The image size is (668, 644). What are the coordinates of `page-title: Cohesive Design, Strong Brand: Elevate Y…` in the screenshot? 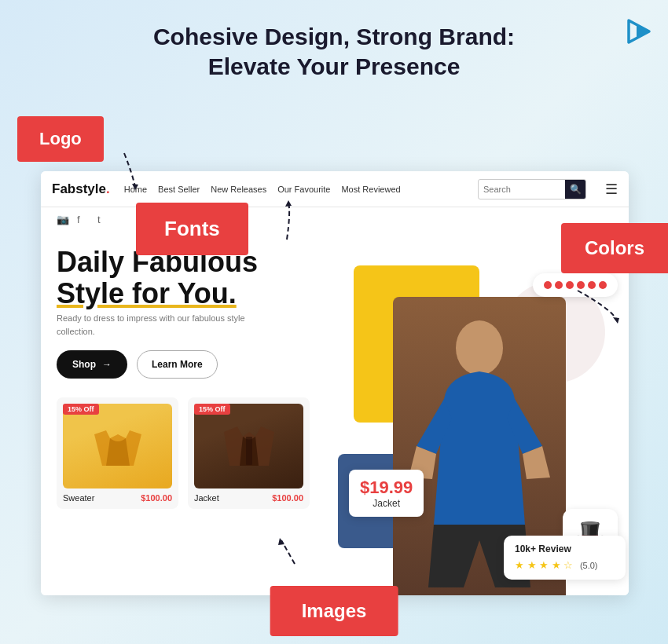 It's located at (334, 52).